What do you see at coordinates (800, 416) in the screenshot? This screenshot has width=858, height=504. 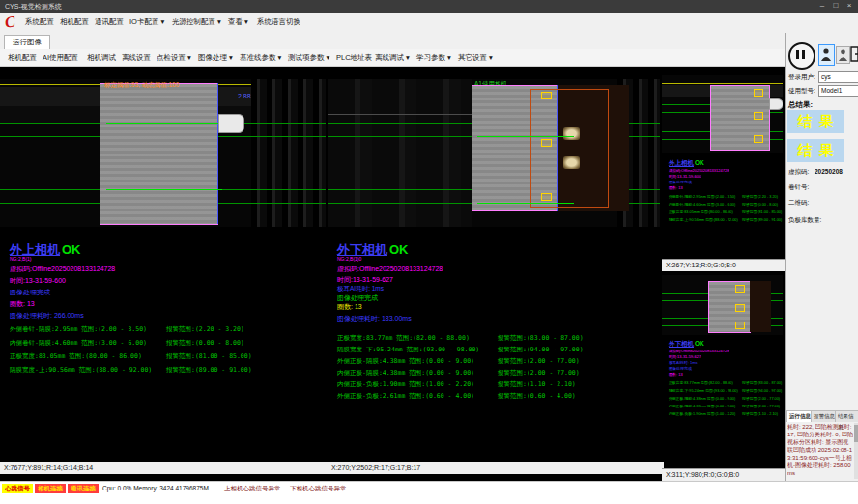 I see `tab-run-info: 运行信息` at bounding box center [800, 416].